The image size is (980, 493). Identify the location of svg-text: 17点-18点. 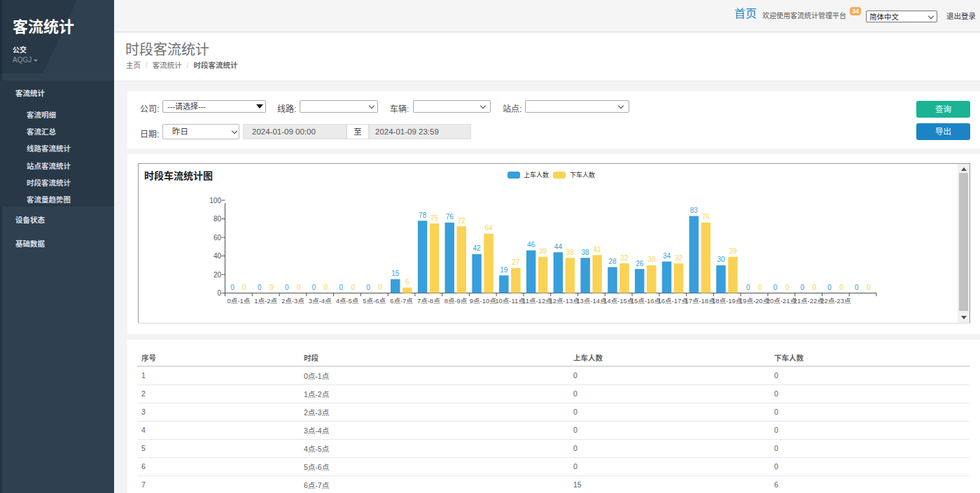
(700, 301).